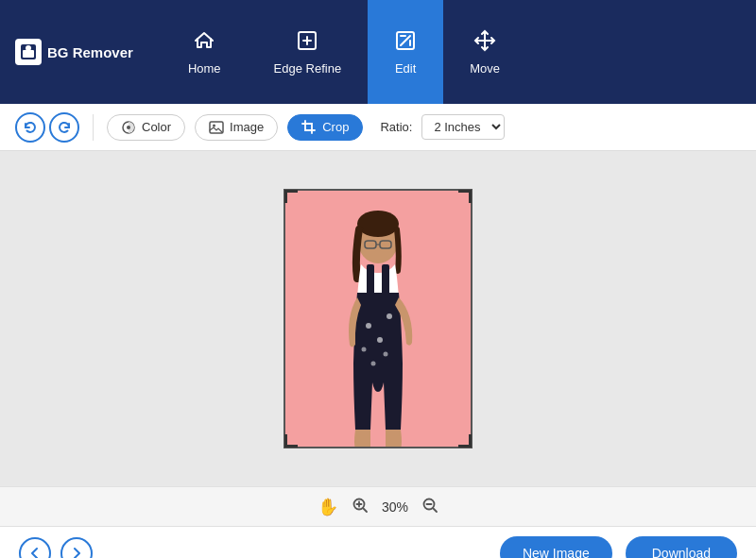 The width and height of the screenshot is (756, 558). I want to click on image-container, so click(378, 319).